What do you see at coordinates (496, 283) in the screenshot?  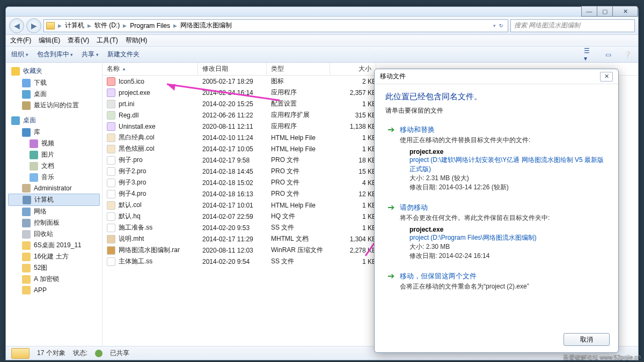 I see `option-keep-both: ➔ 移动，但保留这两个文件 会将正在移动的文件重命名为“project (2).…` at bounding box center [496, 283].